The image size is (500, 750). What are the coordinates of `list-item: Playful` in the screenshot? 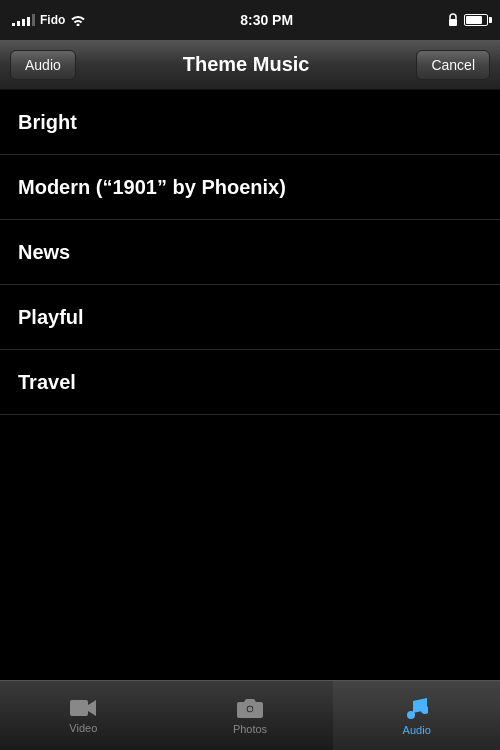 It's located at (250, 318).